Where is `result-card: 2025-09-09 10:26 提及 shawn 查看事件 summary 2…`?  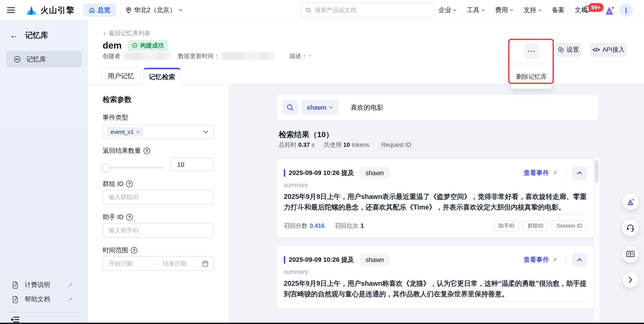
result-card: 2025-09-09 10:26 提及 shawn 查看事件 summary 2… is located at coordinates (435, 278).